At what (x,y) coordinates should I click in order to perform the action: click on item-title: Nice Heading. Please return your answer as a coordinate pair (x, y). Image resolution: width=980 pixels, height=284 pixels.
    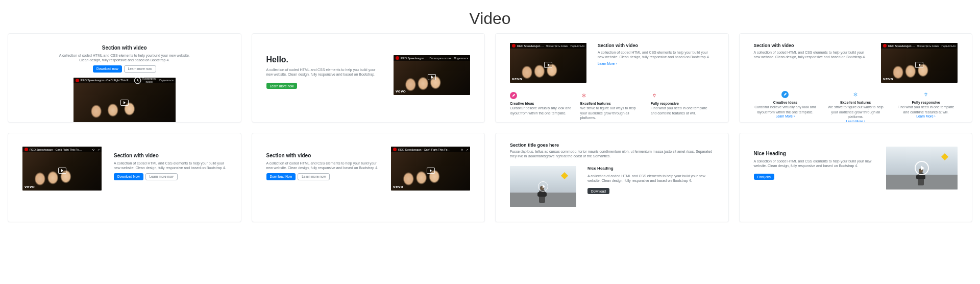
    Looking at the image, I should click on (651, 169).